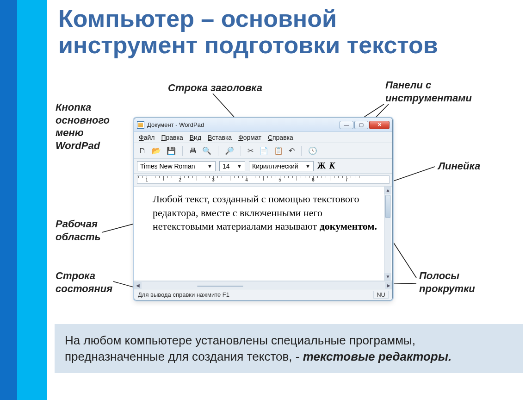 The image size is (532, 400). I want to click on title-line-1: Компьютер – основной, so click(198, 19).